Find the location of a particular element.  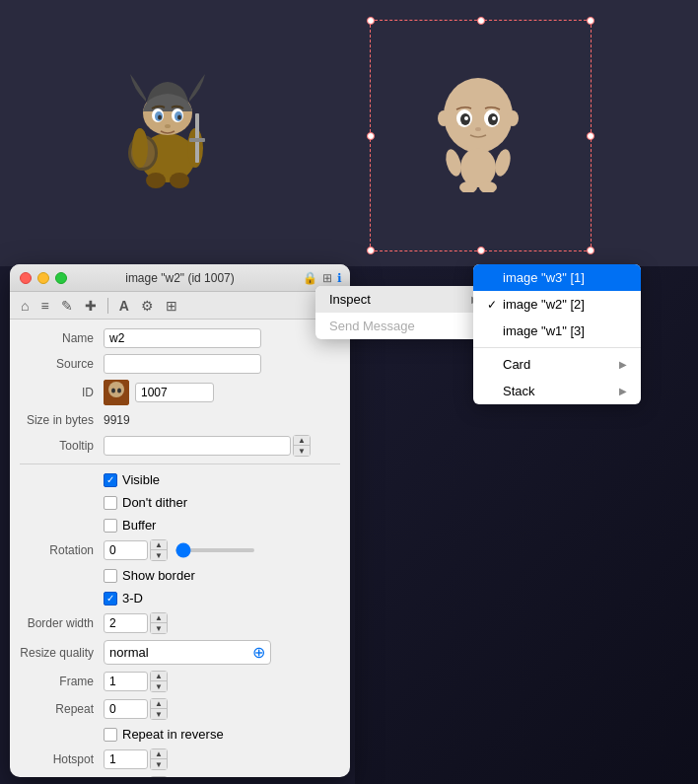

rotation-stepper: ▲ ▼ is located at coordinates (159, 550).